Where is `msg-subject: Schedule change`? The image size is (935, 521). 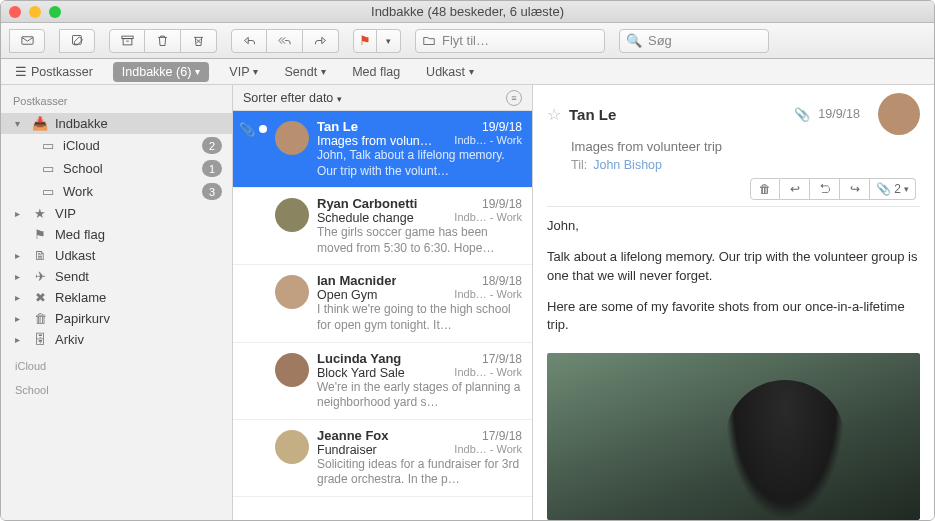
msg-subject: Schedule change is located at coordinates (384, 218).